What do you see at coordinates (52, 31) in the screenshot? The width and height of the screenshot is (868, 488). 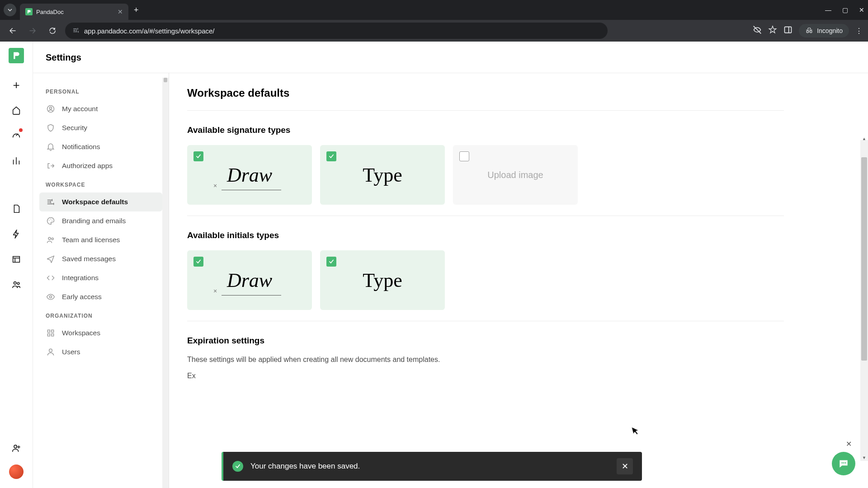 I see `reload-icon` at bounding box center [52, 31].